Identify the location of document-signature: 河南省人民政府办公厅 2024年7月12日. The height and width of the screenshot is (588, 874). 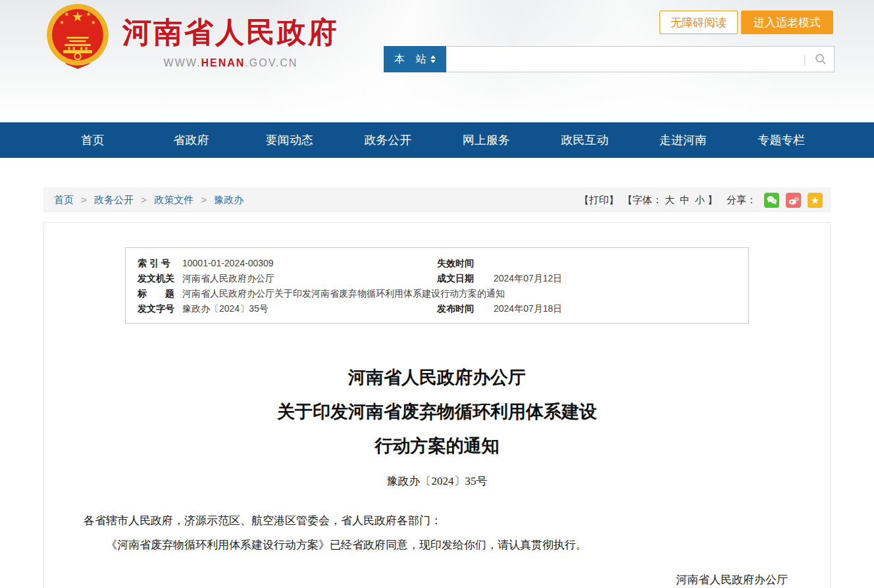
(437, 577).